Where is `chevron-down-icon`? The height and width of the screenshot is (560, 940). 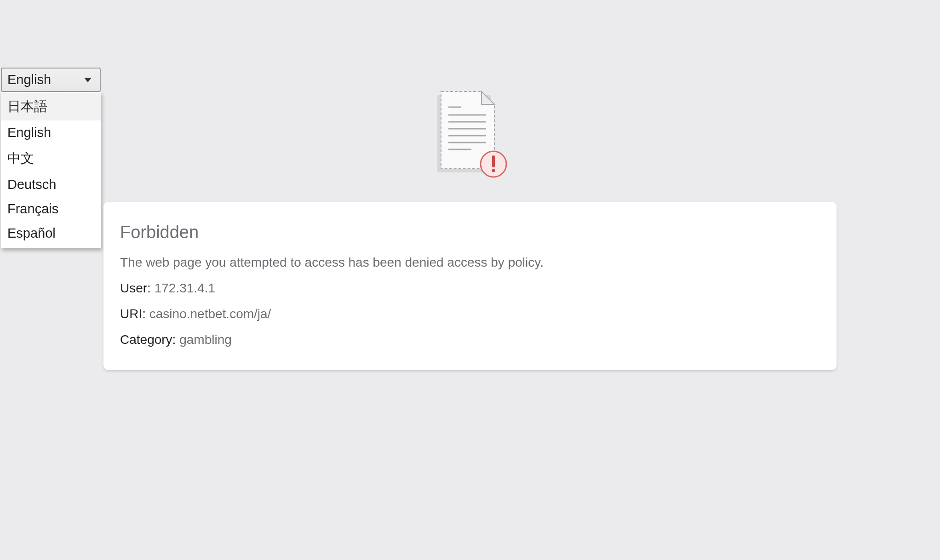 chevron-down-icon is located at coordinates (88, 80).